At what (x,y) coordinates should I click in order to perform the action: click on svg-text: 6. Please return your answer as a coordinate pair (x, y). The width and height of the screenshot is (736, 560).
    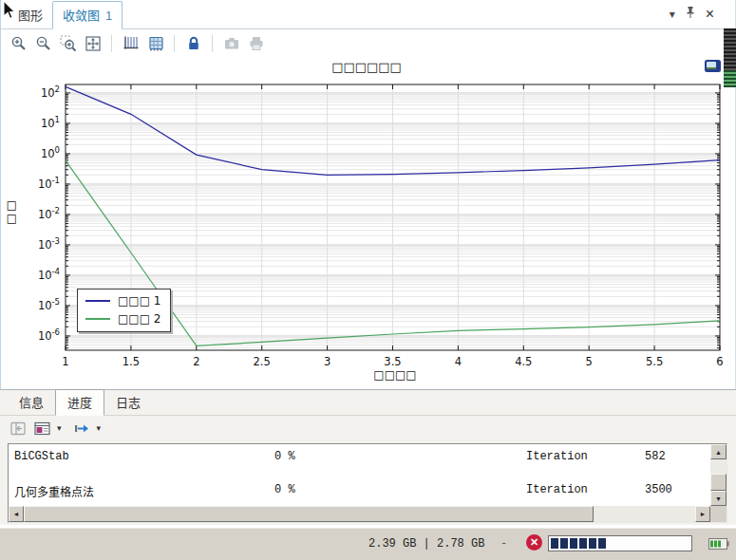
    Looking at the image, I should click on (720, 362).